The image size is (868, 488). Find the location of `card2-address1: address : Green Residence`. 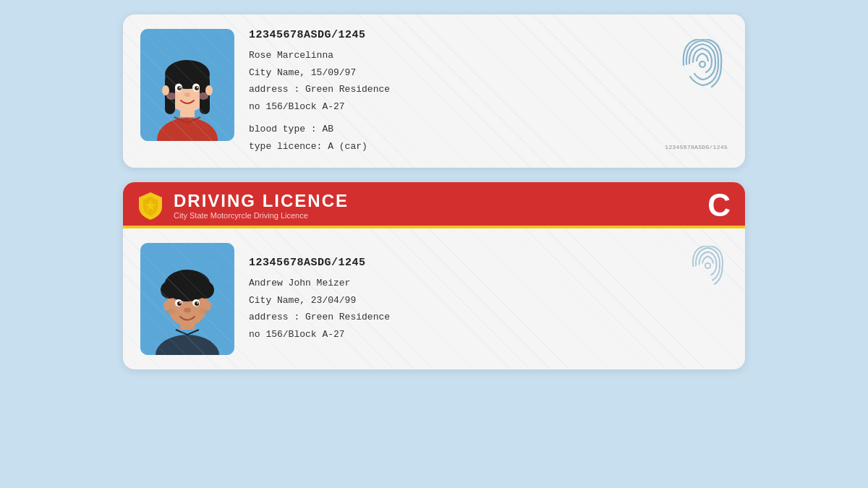

card2-address1: address : Green Residence is located at coordinates (448, 317).